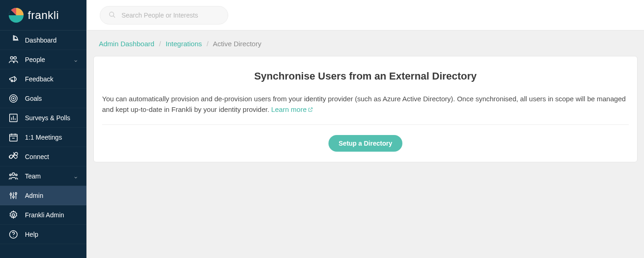  I want to click on sidebar-item-feedback: Feedback, so click(43, 79).